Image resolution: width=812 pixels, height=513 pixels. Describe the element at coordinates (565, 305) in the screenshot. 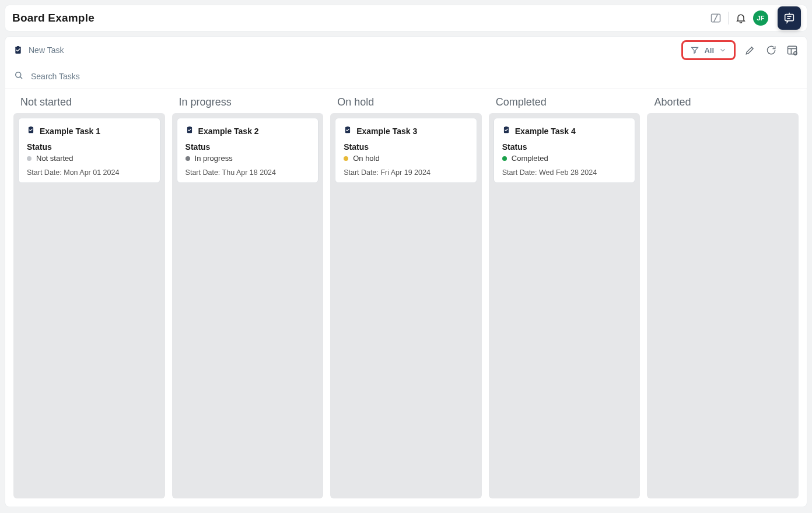

I see `column-body: Example Task 4StatusCompletedStart Date:…` at that location.